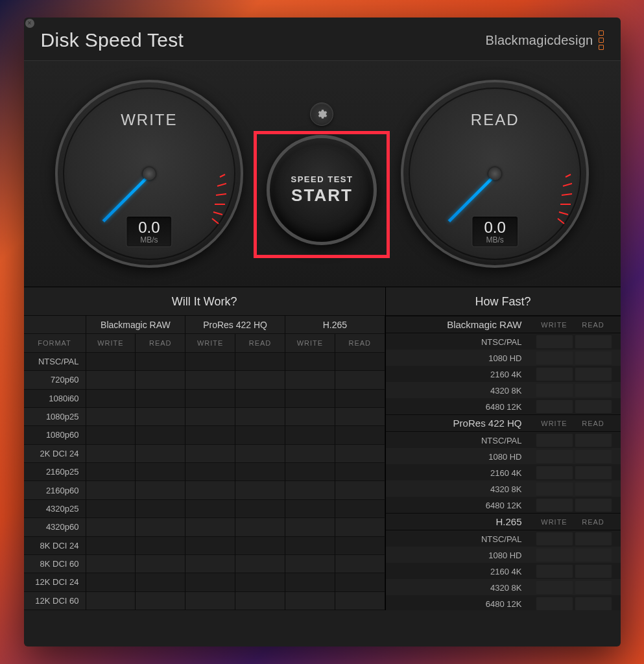 The width and height of the screenshot is (644, 664). I want to click on center-controls: SPEED TEST START, so click(322, 174).